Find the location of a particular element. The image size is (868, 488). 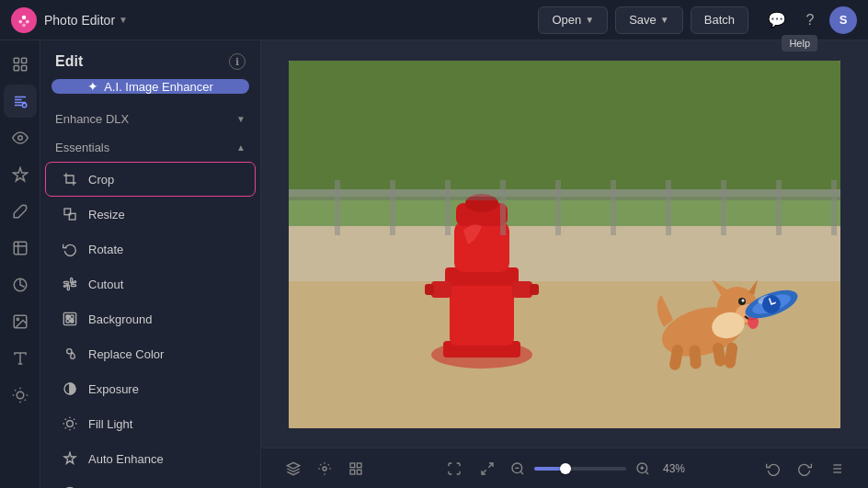

batch-label: Batch is located at coordinates (719, 20).